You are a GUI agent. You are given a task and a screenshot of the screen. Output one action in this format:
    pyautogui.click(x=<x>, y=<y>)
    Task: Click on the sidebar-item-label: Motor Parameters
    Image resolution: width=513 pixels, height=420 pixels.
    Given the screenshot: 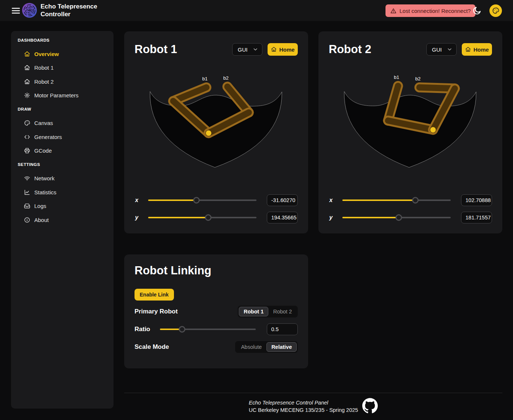 What is the action you would take?
    pyautogui.click(x=56, y=95)
    